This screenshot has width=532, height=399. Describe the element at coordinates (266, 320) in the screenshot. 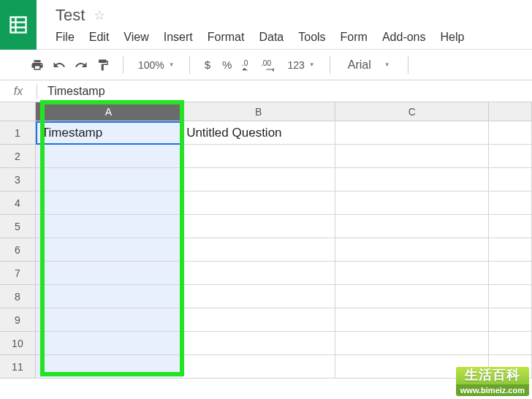

I see `table-row: 9` at that location.